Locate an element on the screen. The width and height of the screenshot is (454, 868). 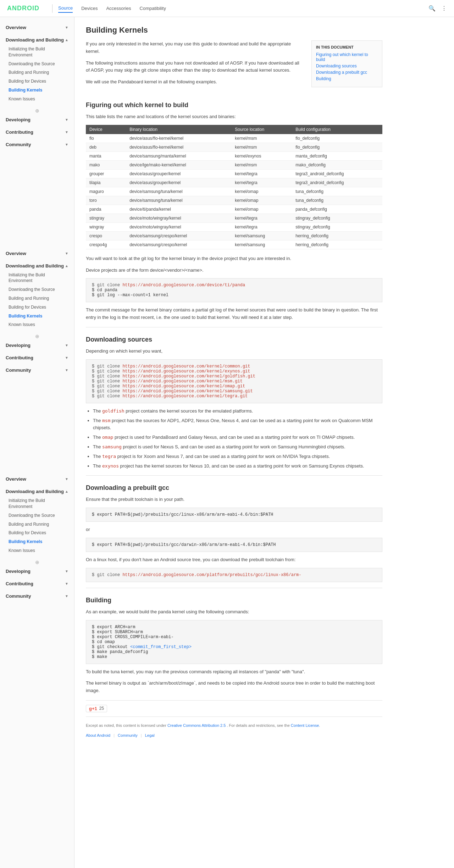
sidebar-item-building-running-3: Building and Running is located at coordinates (37, 524).